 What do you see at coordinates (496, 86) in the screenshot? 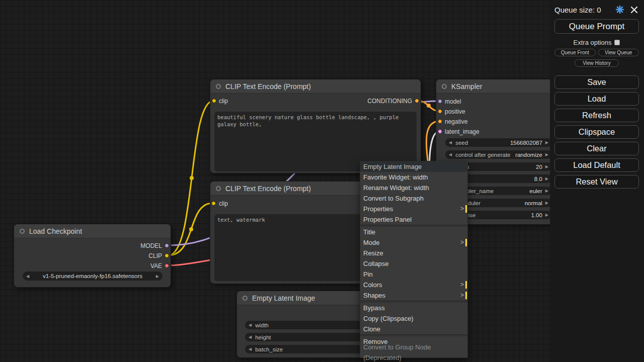
I see `node-title-bar: KSampler` at bounding box center [496, 86].